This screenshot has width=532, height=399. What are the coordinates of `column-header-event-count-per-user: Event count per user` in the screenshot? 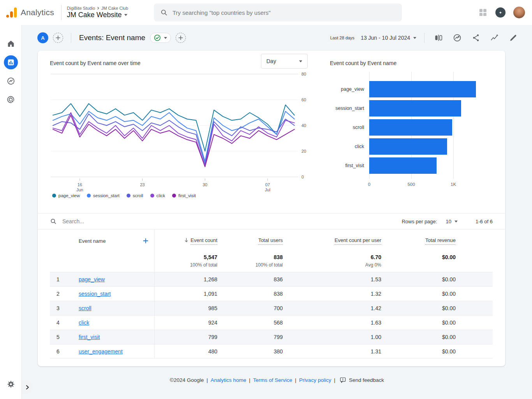 It's located at (332, 240).